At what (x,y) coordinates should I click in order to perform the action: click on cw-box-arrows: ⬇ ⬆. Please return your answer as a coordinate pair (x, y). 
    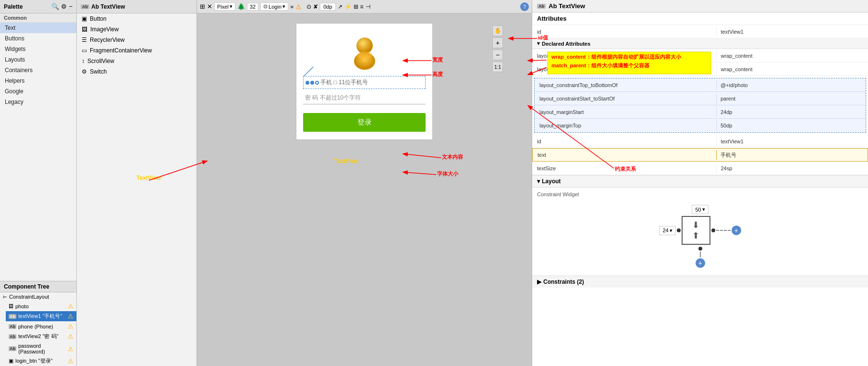
    Looking at the image, I should click on (696, 230).